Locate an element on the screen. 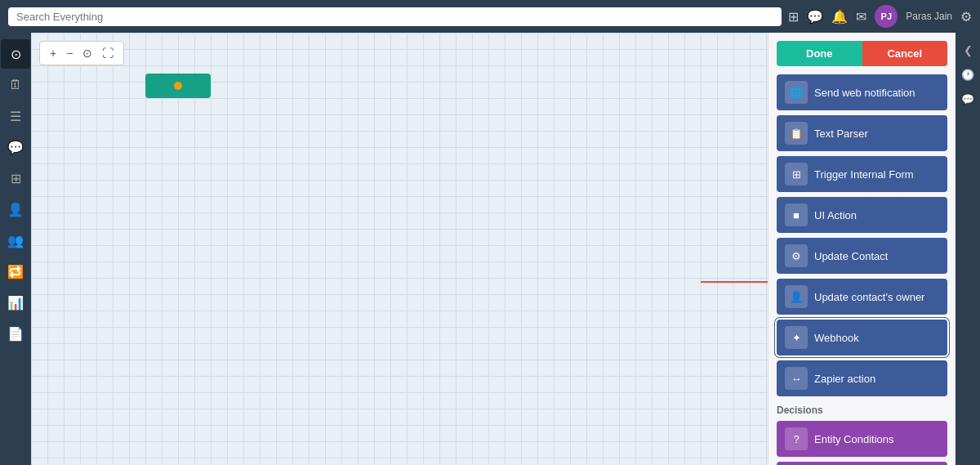  sidebar-icon-chat: 💬 is located at coordinates (16, 147).